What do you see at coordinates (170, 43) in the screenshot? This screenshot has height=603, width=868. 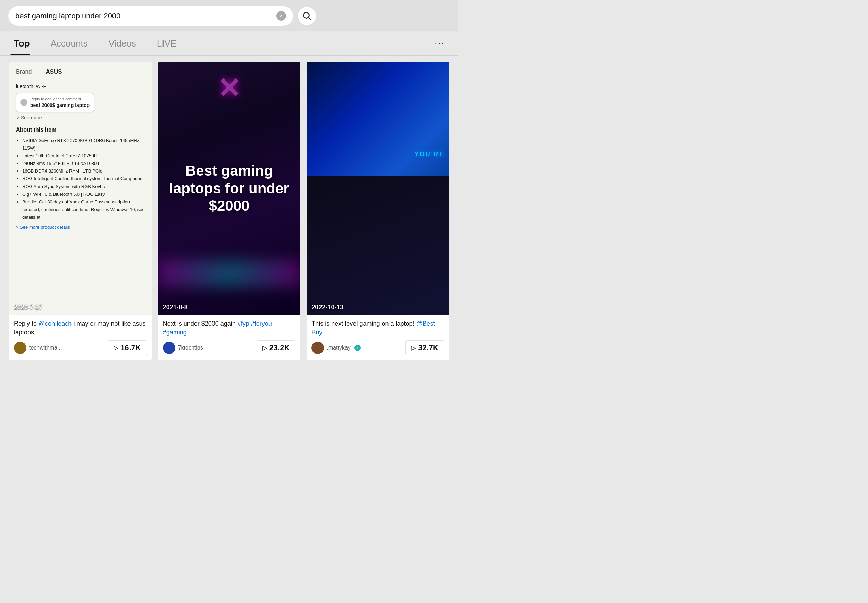 I see `tab-live: LIVE` at bounding box center [170, 43].